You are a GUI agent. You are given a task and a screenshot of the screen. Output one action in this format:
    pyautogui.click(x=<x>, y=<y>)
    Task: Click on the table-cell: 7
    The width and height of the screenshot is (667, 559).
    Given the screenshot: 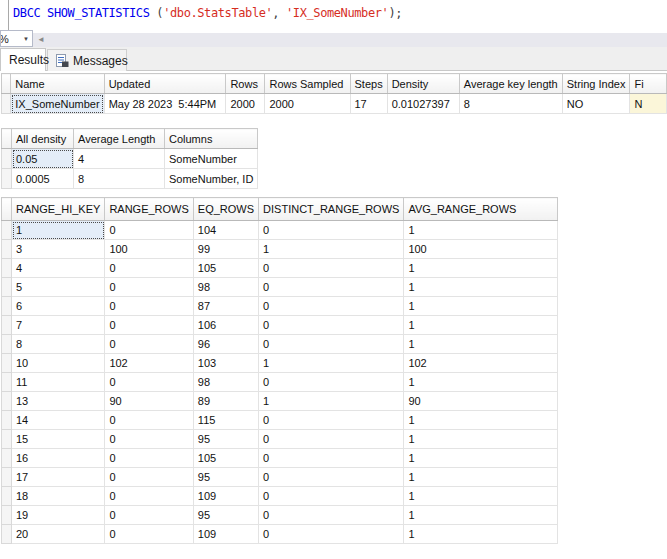 What is the action you would take?
    pyautogui.click(x=58, y=326)
    